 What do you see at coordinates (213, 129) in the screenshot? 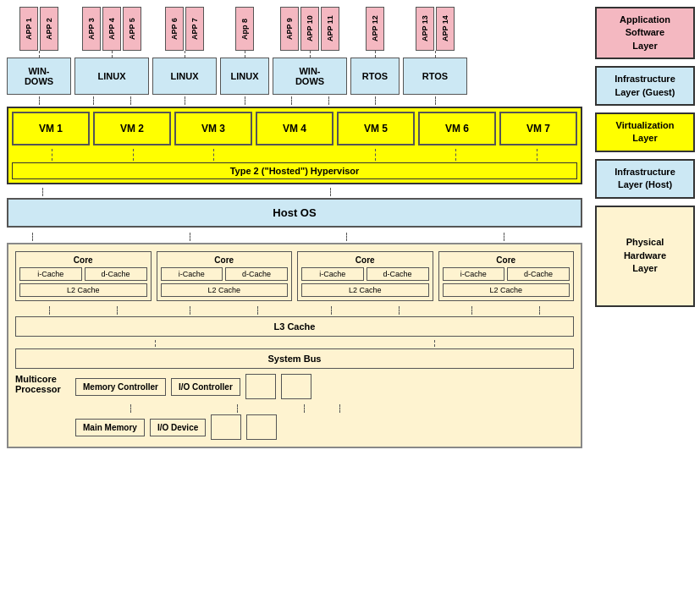
I see `vm3: VM 3` at bounding box center [213, 129].